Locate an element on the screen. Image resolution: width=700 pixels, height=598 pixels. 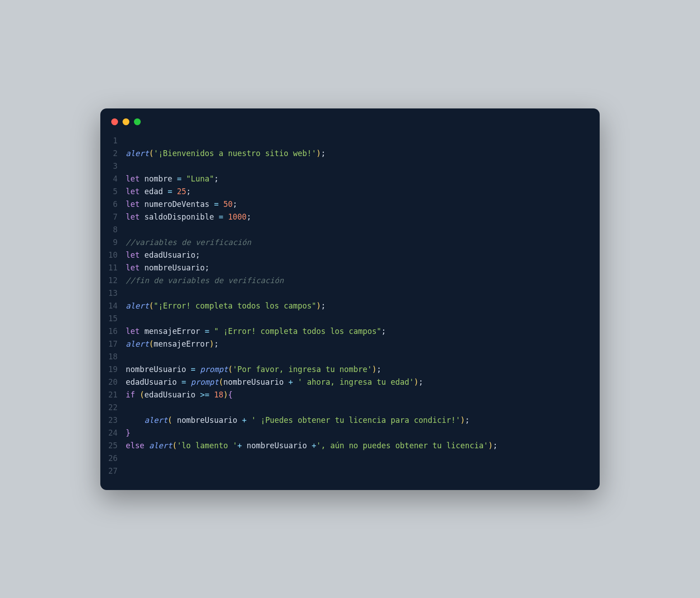
line-number: 26 is located at coordinates (113, 458).